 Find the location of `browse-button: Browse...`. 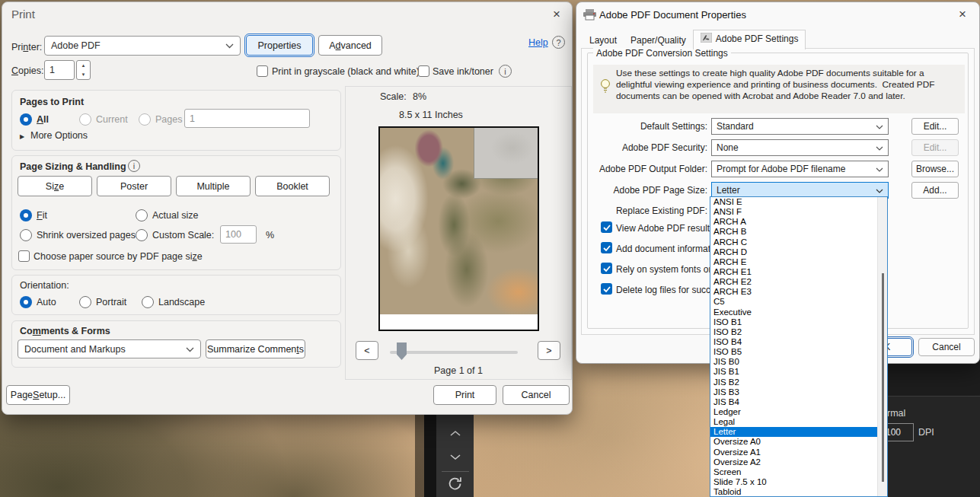

browse-button: Browse... is located at coordinates (935, 169).